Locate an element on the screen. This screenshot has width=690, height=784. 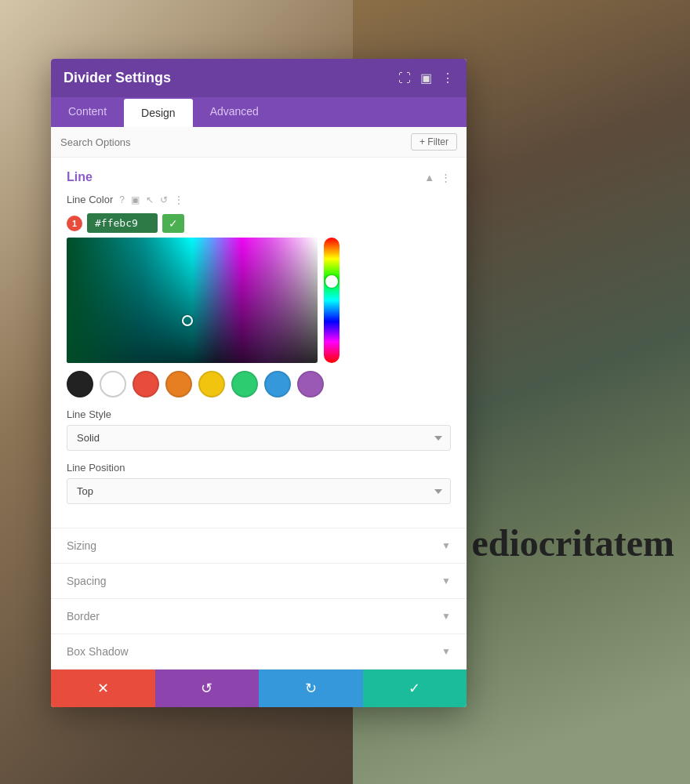
spacing-section: Spacing ▼ is located at coordinates (259, 582).